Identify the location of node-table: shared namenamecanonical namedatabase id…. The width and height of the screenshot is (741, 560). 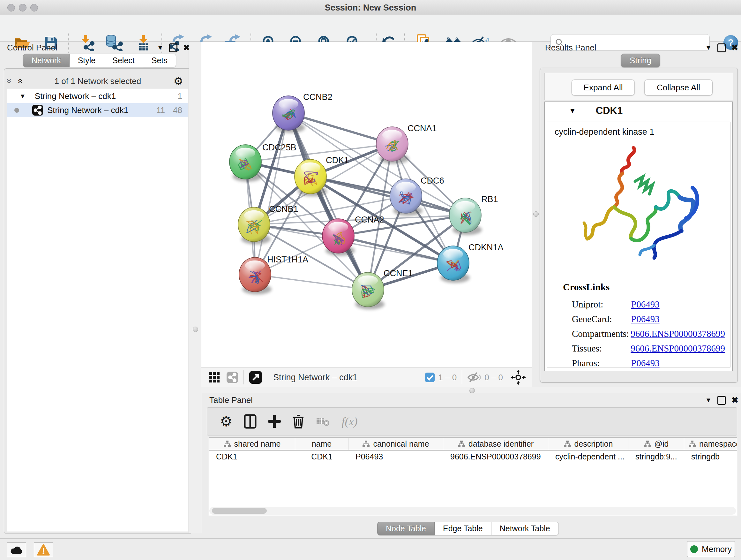
(473, 477).